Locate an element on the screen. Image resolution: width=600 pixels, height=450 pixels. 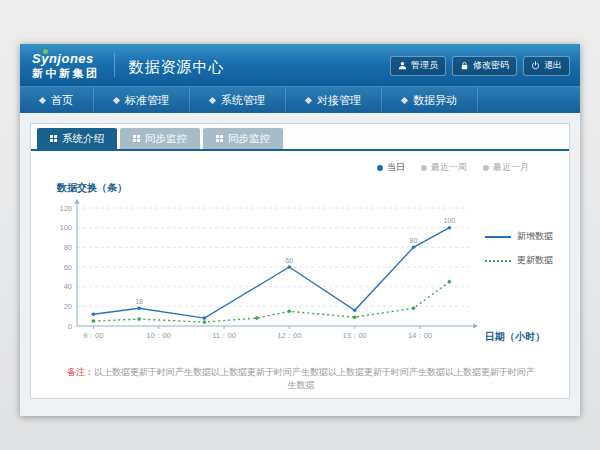
logout-label: 退出 is located at coordinates (553, 66).